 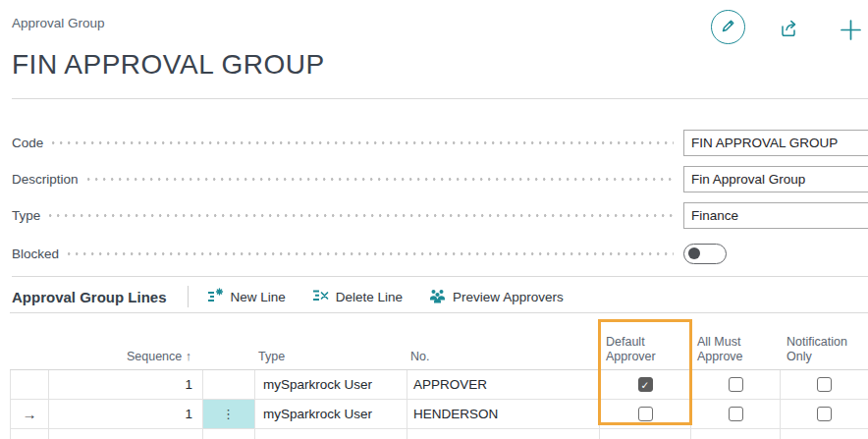 What do you see at coordinates (776, 179) in the screenshot?
I see `description-input` at bounding box center [776, 179].